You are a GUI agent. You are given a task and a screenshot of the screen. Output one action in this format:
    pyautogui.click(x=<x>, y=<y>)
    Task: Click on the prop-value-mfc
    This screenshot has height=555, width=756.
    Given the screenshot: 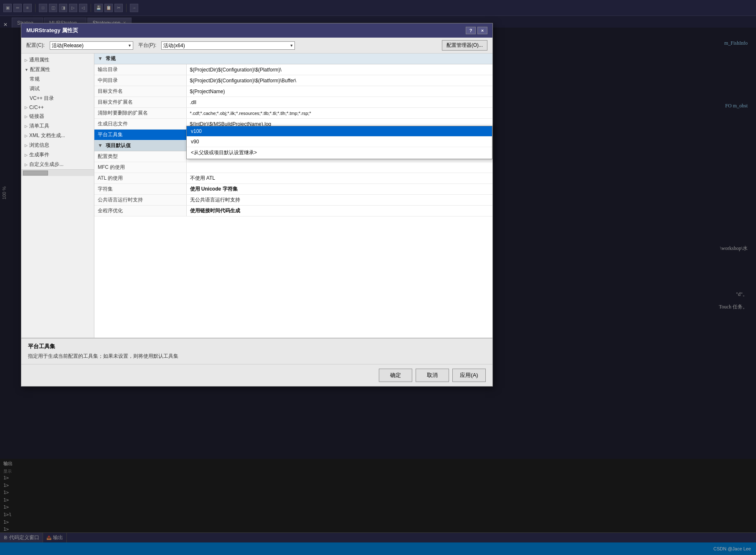 What is the action you would take?
    pyautogui.click(x=339, y=168)
    